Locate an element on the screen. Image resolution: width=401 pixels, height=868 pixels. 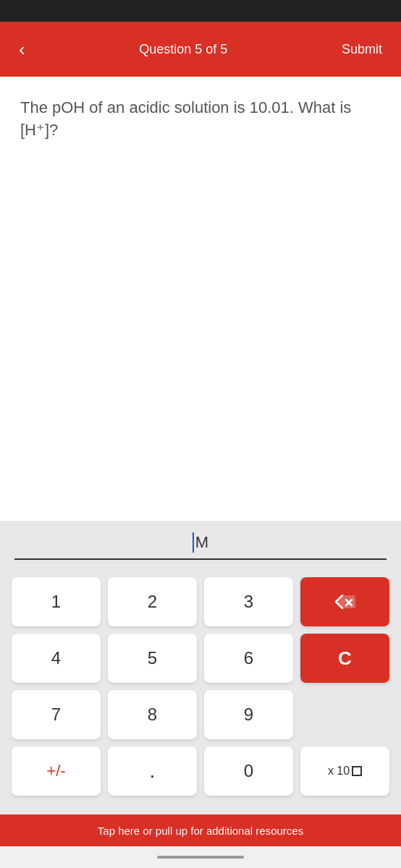
key-x10: x 10 is located at coordinates (345, 771).